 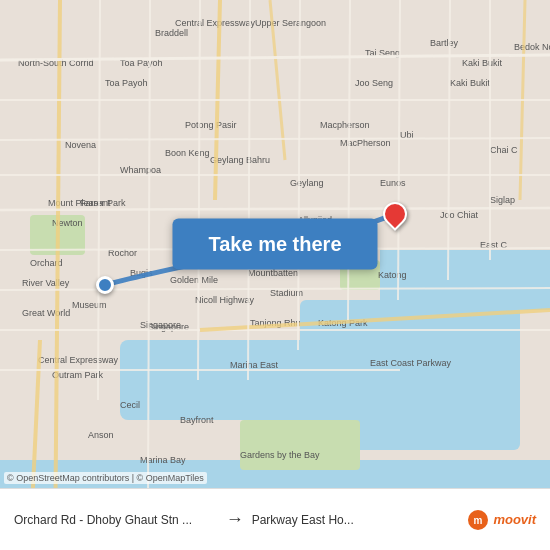 What do you see at coordinates (275, 519) in the screenshot?
I see `bottom-bar: Orchard Rd - Dhoby Ghaut Stn ... → Parkw…` at bounding box center [275, 519].